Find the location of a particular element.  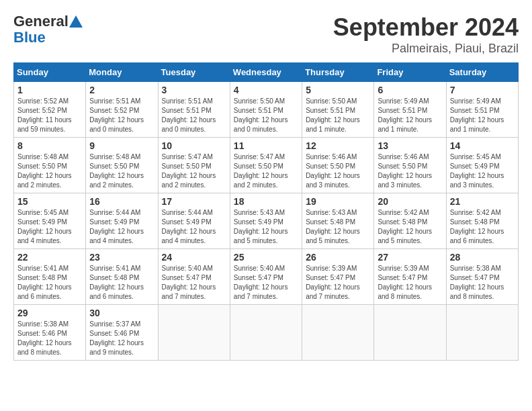

day-number: 19 is located at coordinates (338, 201).